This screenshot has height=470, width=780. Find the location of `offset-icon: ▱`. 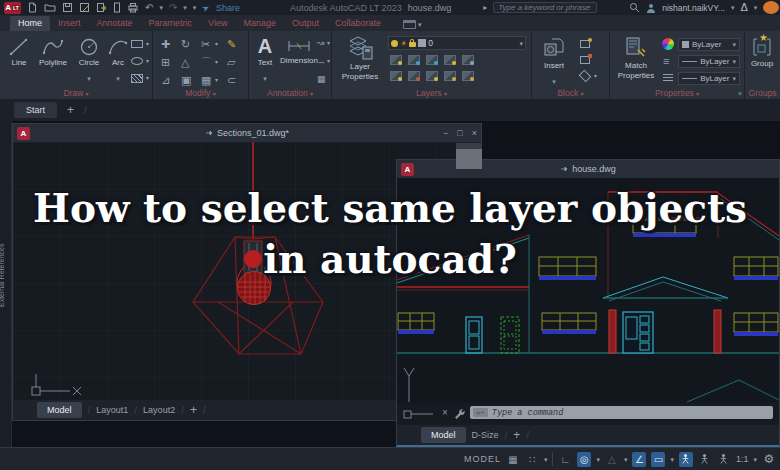

offset-icon: ▱ is located at coordinates (231, 62).